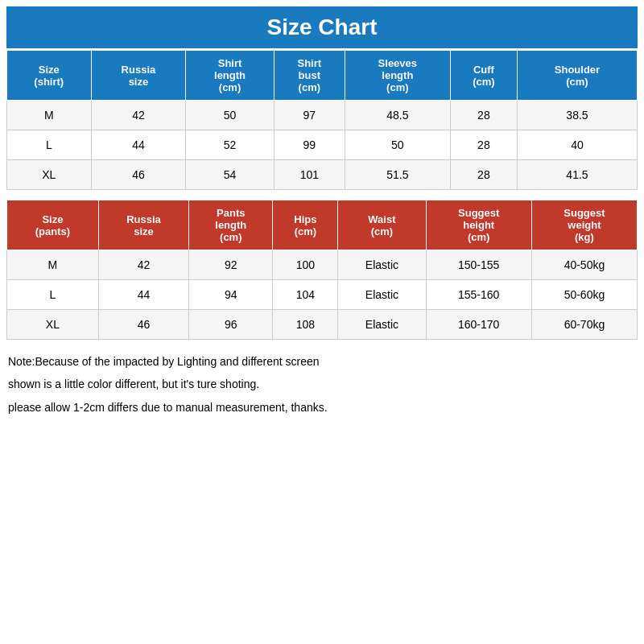 The height and width of the screenshot is (644, 644). I want to click on table-cell: 40, so click(576, 145).